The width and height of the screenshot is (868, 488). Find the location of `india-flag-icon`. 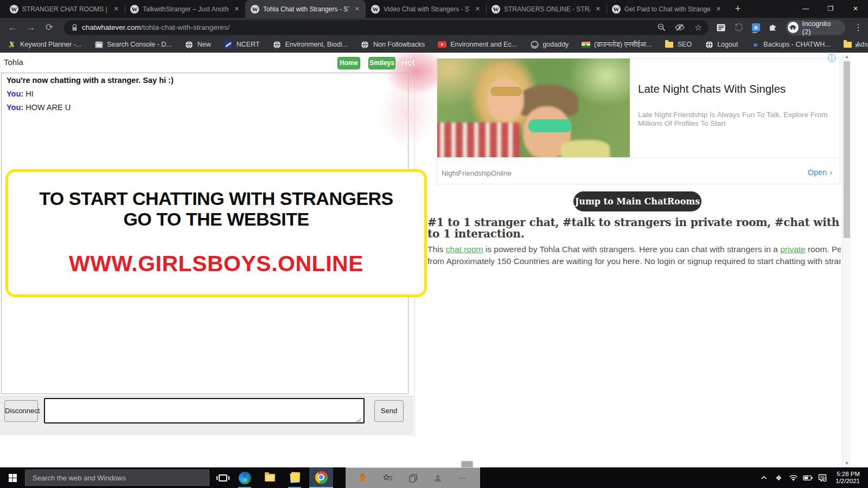

india-flag-icon is located at coordinates (586, 44).